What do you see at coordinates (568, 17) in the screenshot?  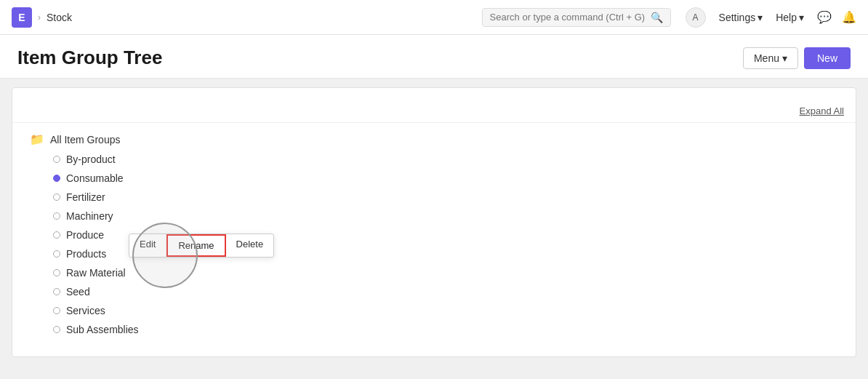 I see `search-input` at bounding box center [568, 17].